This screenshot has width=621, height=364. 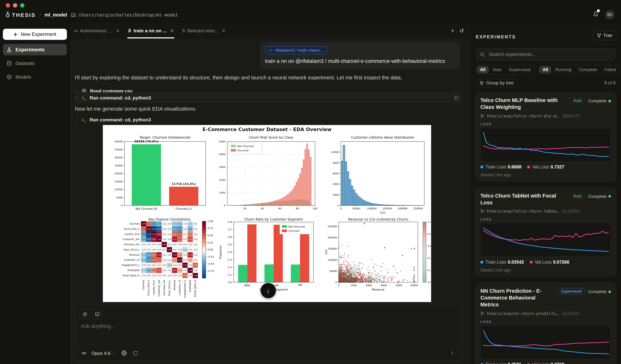 I want to click on svg-text: 0.19, so click(x=180, y=270).